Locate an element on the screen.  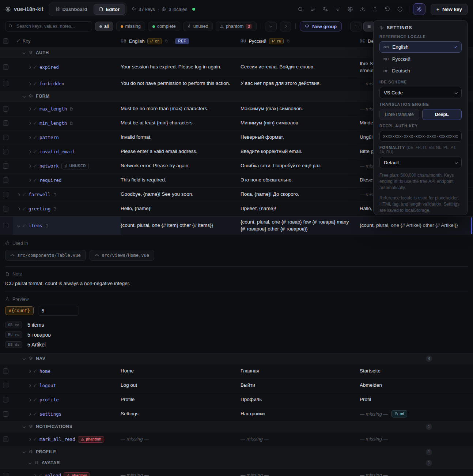
cell-de: Abmelden is located at coordinates (416, 386).